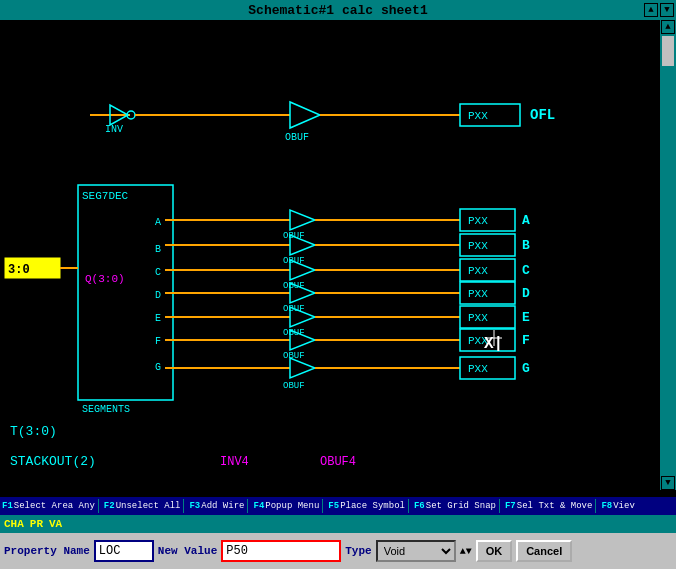 Image resolution: width=676 pixels, height=569 pixels. I want to click on window-title: Schematic#1 calc sheet1, so click(338, 10).